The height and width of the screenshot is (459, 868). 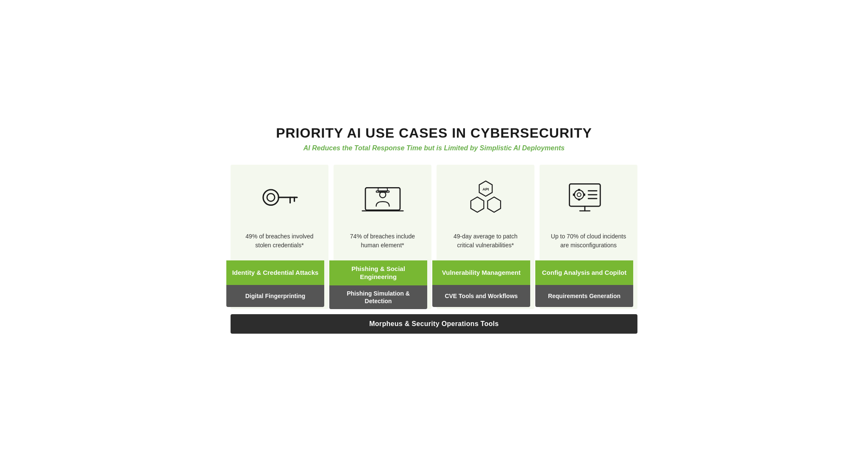 I want to click on identity-stat: 49% of breaches involved stolen credenti…, so click(x=280, y=241).